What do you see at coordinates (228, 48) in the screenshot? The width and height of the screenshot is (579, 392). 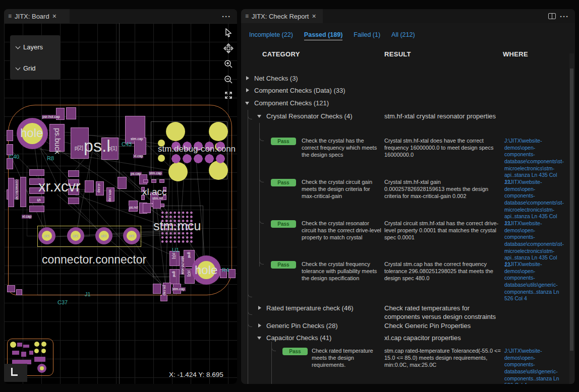 I see `pan-move-icon` at bounding box center [228, 48].